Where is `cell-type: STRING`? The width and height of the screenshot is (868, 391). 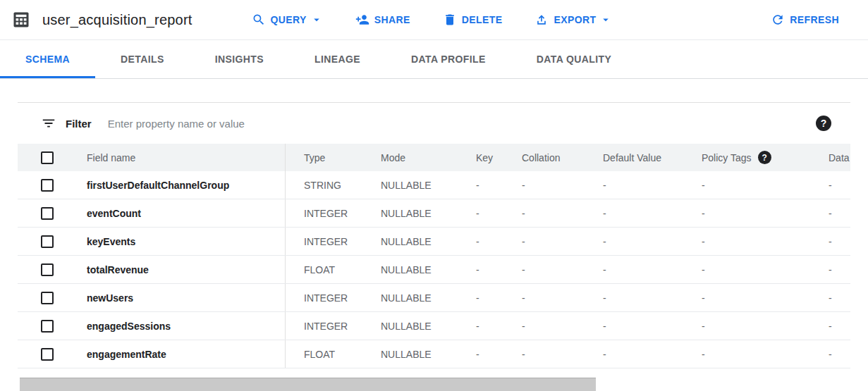 cell-type: STRING is located at coordinates (324, 185).